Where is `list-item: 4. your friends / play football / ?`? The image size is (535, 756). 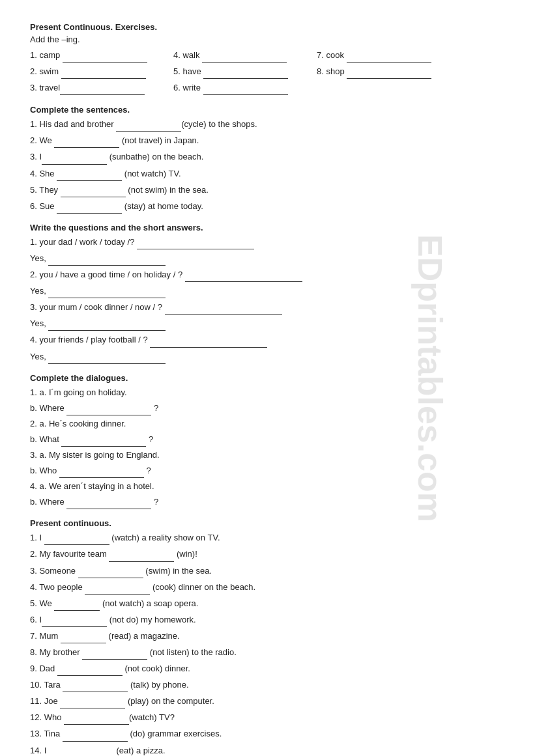 list-item: 4. your friends / play football / ? is located at coordinates (270, 340).